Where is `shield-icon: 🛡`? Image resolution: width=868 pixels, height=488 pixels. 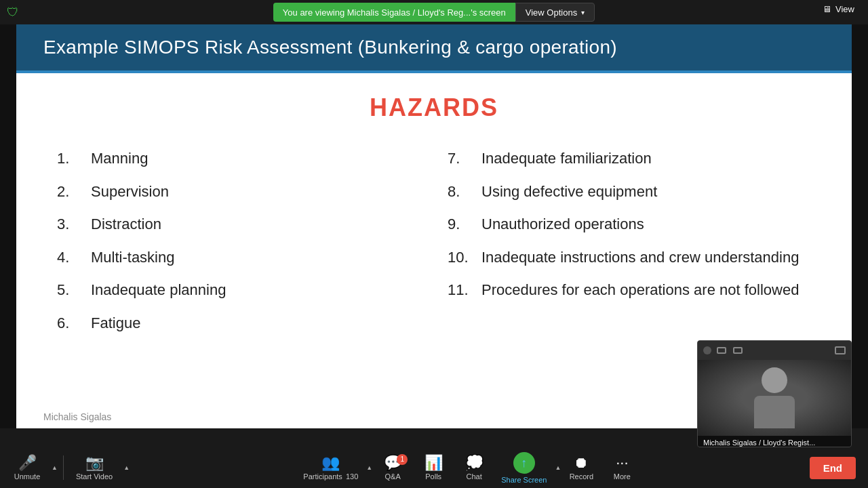 shield-icon: 🛡 is located at coordinates (13, 12).